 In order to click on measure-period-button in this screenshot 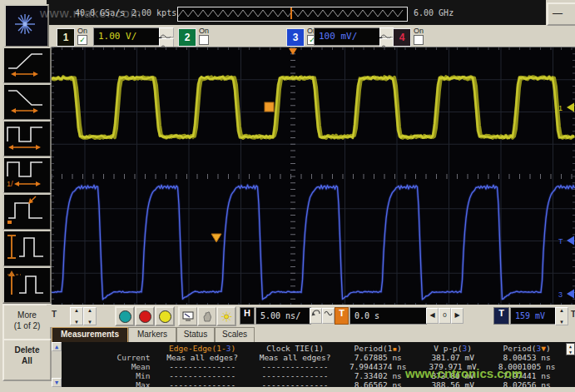, I will do `click(27, 138)`.